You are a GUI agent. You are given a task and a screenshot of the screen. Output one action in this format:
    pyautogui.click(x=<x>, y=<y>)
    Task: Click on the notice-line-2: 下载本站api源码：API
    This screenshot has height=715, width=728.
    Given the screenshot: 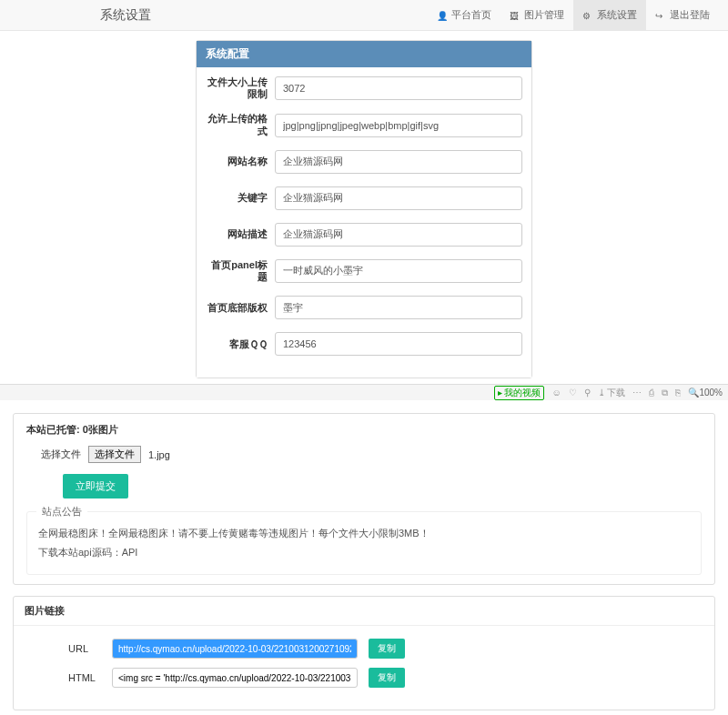 What is the action you would take?
    pyautogui.click(x=364, y=553)
    